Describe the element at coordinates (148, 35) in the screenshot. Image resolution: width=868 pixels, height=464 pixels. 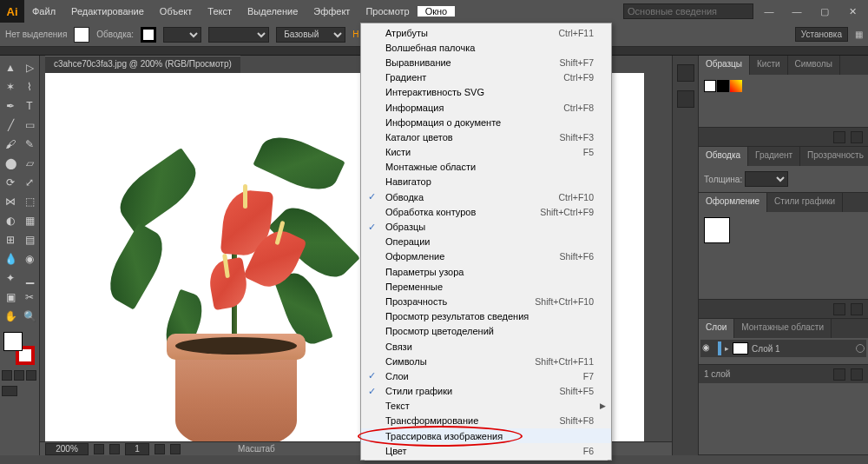
I see `stroke-swatch` at that location.